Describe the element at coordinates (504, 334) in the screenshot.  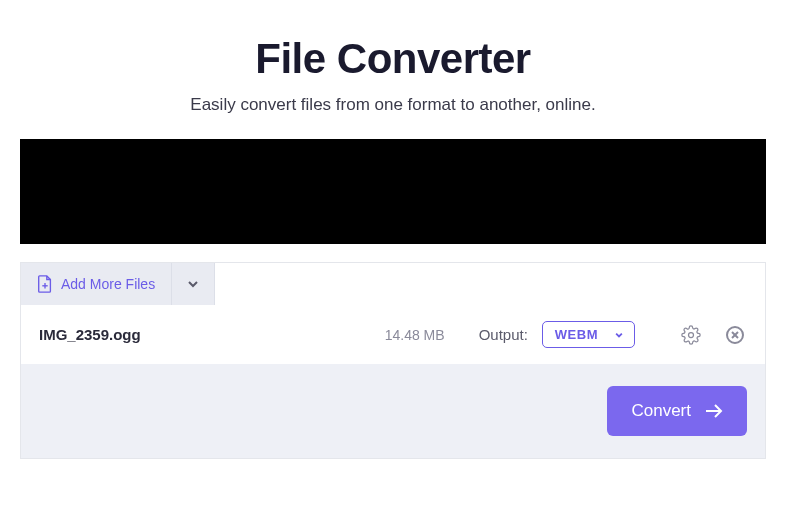
I see `output-label: Output:` at that location.